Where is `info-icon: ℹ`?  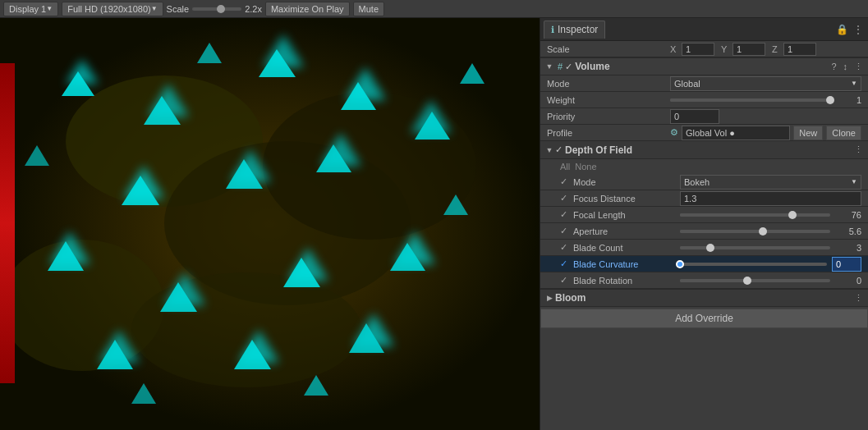 info-icon: ℹ is located at coordinates (553, 30).